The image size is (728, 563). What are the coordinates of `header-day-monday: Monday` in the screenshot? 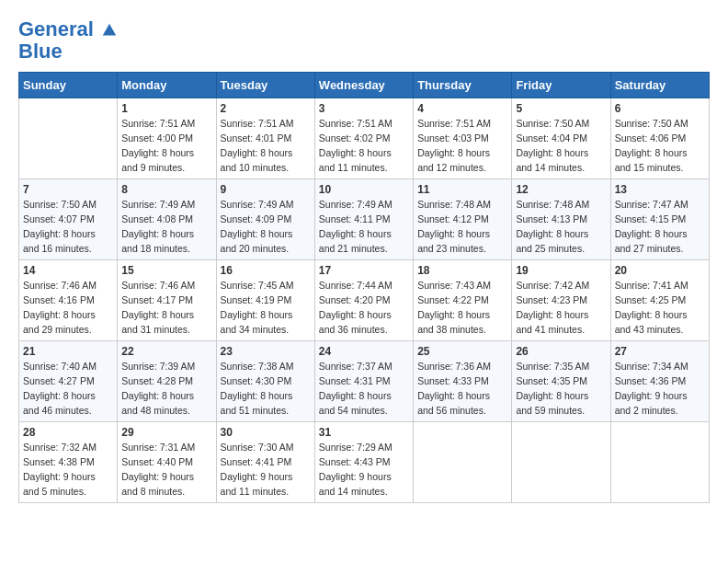 It's located at (167, 86).